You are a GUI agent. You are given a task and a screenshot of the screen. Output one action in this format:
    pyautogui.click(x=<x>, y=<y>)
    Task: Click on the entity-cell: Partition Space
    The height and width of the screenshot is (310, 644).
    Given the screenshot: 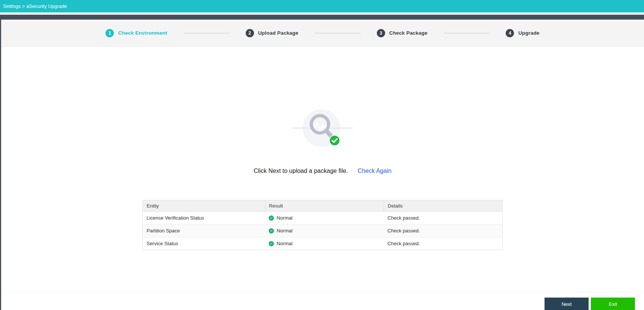 What is the action you would take?
    pyautogui.click(x=204, y=231)
    